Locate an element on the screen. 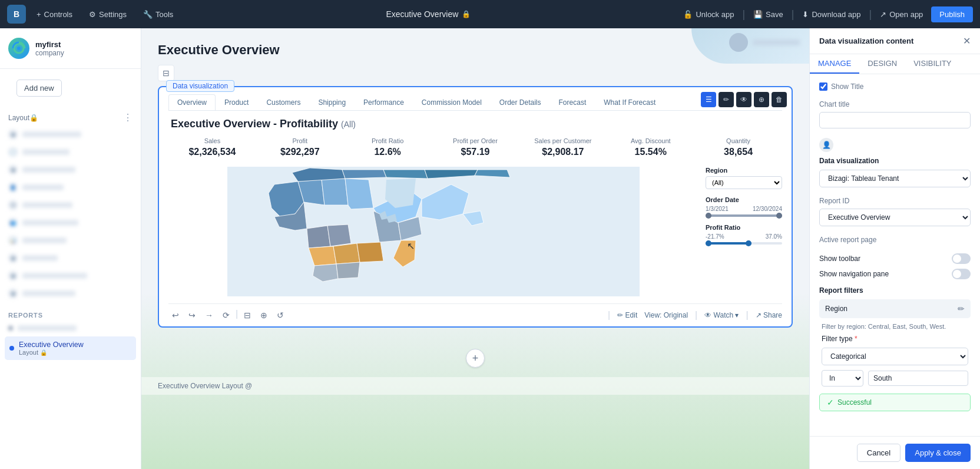 This screenshot has width=980, height=469. tab-customers: Customers is located at coordinates (283, 103).